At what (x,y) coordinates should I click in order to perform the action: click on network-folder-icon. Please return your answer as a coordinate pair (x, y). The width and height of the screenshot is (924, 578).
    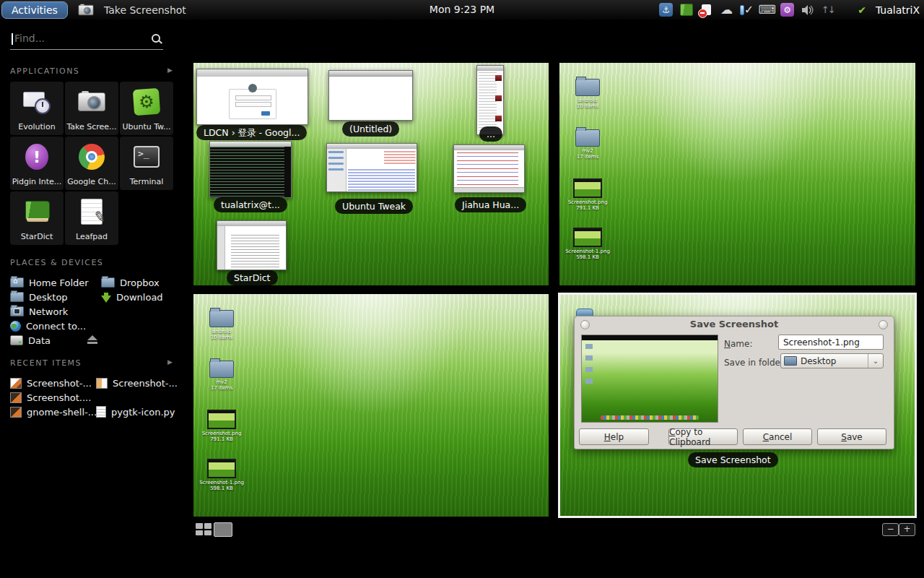
    Looking at the image, I should click on (17, 311).